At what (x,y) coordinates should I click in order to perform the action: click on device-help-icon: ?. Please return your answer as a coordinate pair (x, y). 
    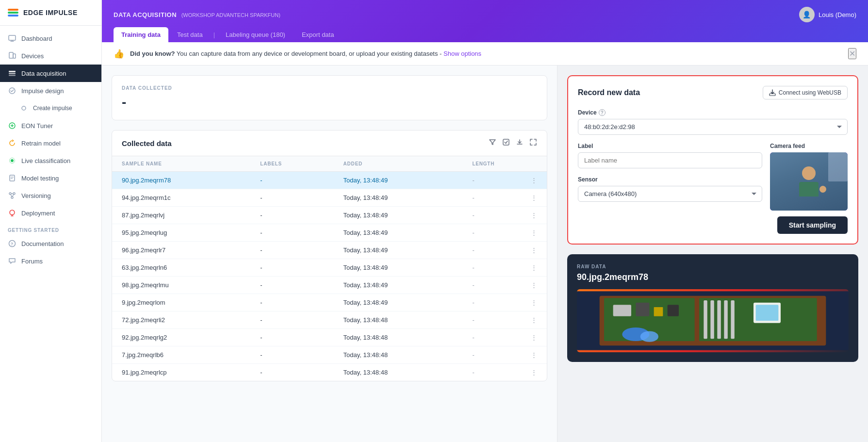
    Looking at the image, I should click on (602, 113).